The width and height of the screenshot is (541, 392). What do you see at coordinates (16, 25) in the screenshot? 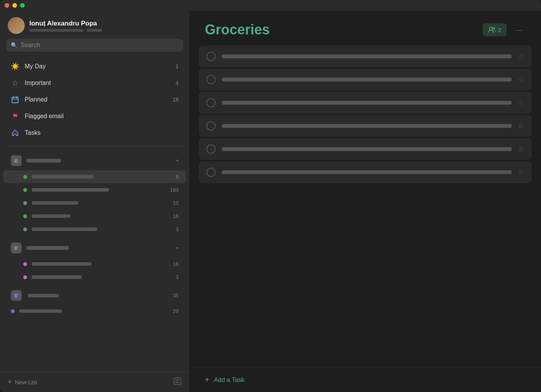
I see `avatar` at bounding box center [16, 25].